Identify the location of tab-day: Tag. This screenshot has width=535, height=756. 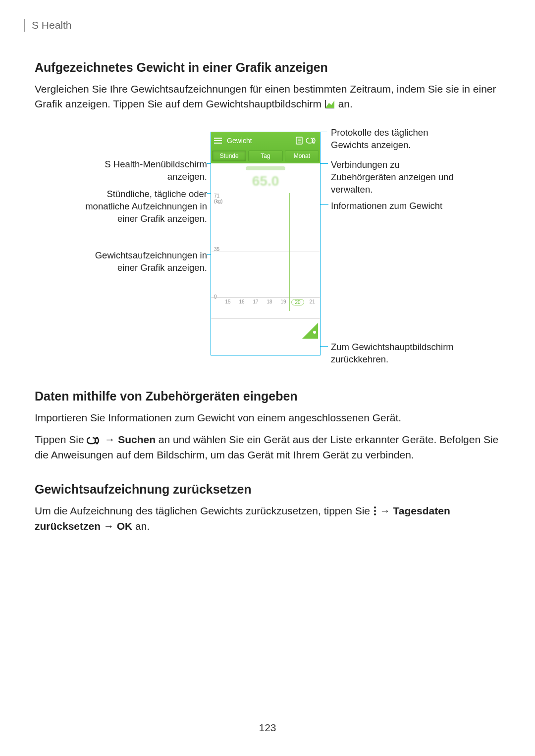
(266, 156).